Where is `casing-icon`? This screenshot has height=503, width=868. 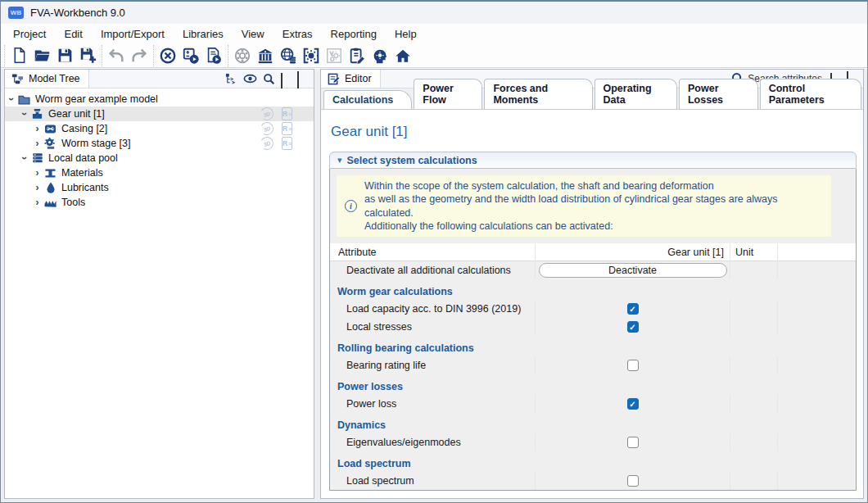 casing-icon is located at coordinates (51, 129).